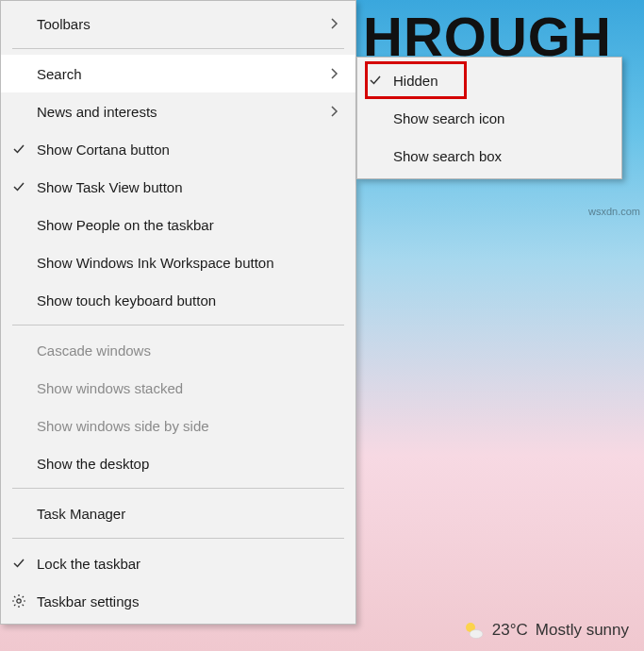 The image size is (644, 651). I want to click on touchkb-label: Show touch keyboard button, so click(190, 300).